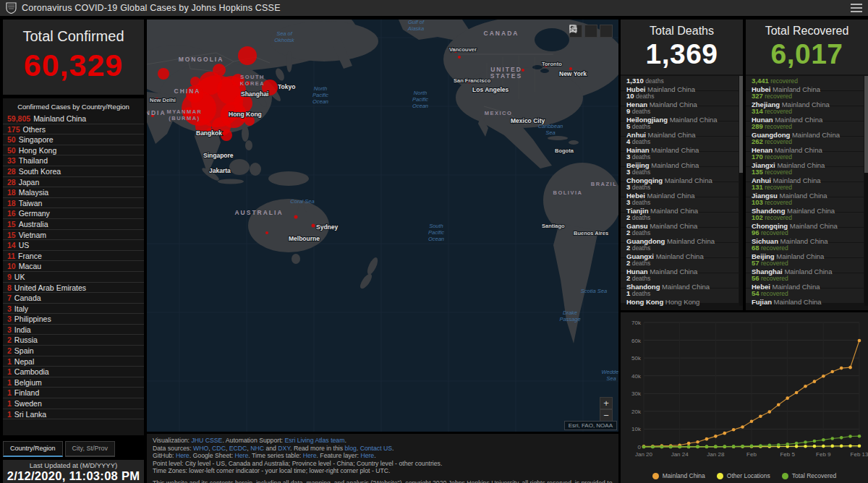 Image resolution: width=868 pixels, height=483 pixels. Describe the element at coordinates (680, 189) in the screenshot. I see `stat-row: 3 deathsHebei Mainland China` at that location.